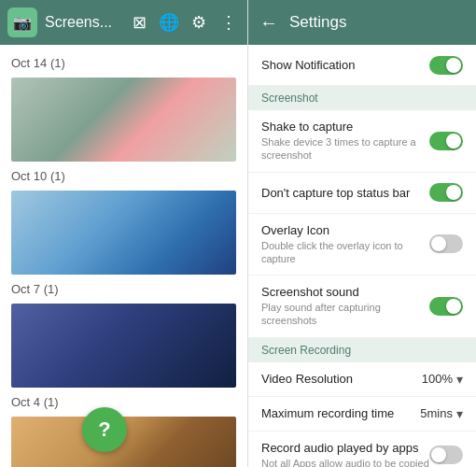 The width and height of the screenshot is (476, 467). I want to click on date-label: Oct 14 (1), so click(123, 64).